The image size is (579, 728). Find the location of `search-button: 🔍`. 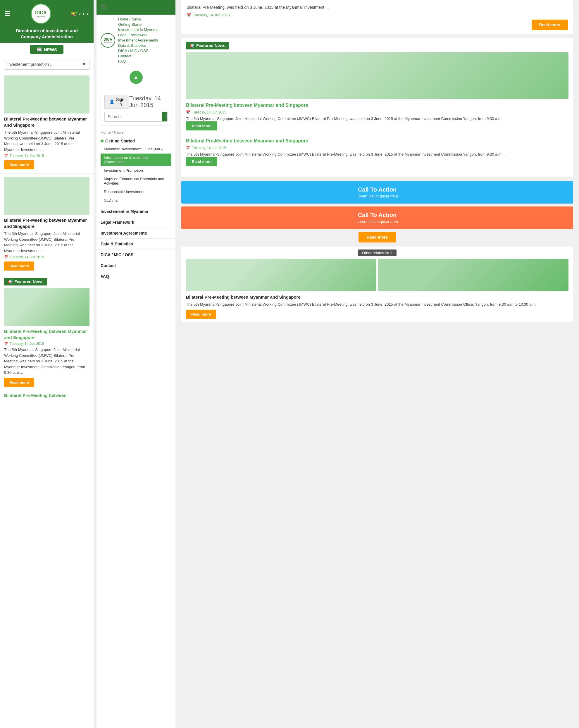

search-button: 🔍 is located at coordinates (165, 117).